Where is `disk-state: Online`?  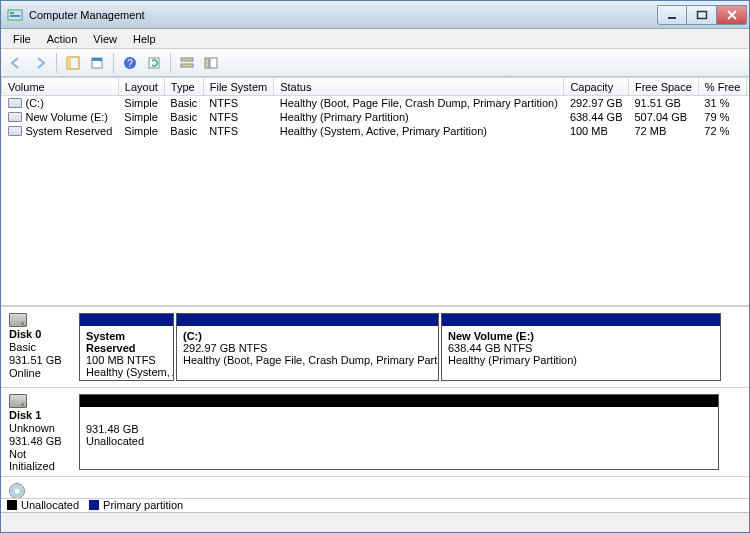 disk-state: Online is located at coordinates (42, 373).